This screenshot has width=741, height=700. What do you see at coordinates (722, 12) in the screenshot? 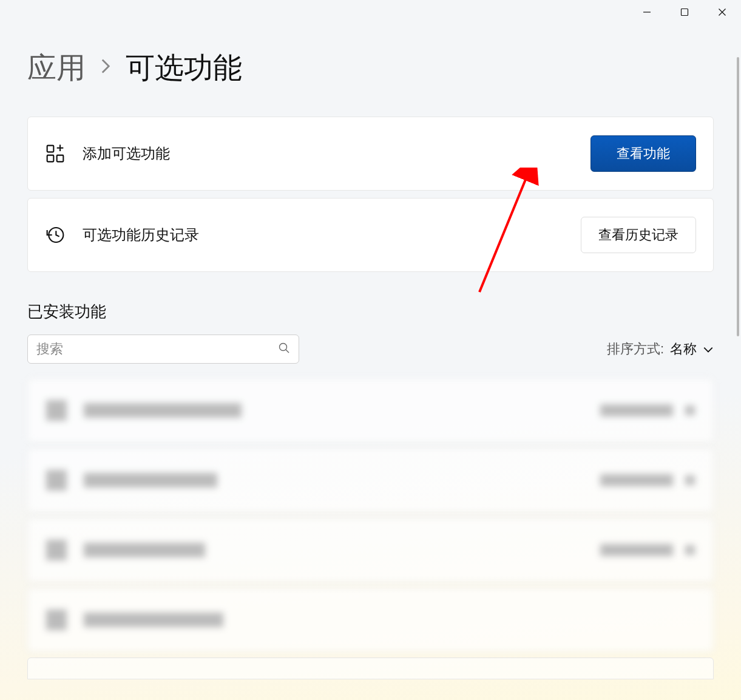
I see `close-button` at bounding box center [722, 12].